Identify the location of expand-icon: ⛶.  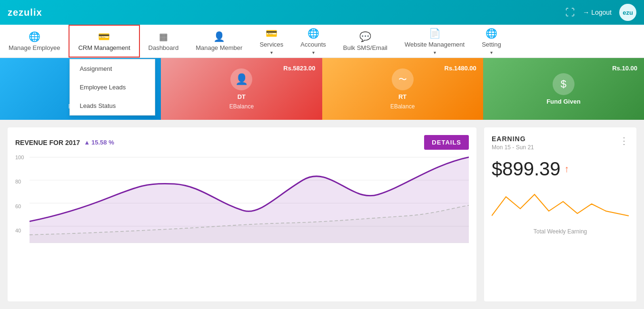
(570, 12).